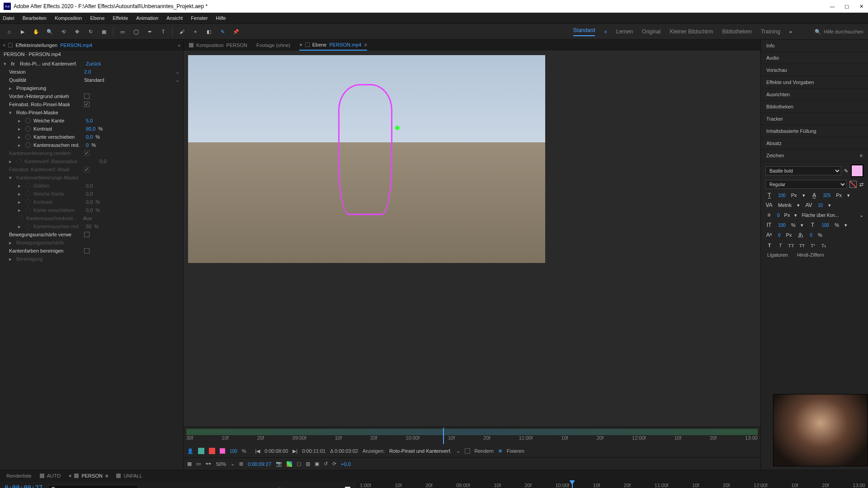  I want to click on rotate-tool-icon: ↻, so click(90, 32).